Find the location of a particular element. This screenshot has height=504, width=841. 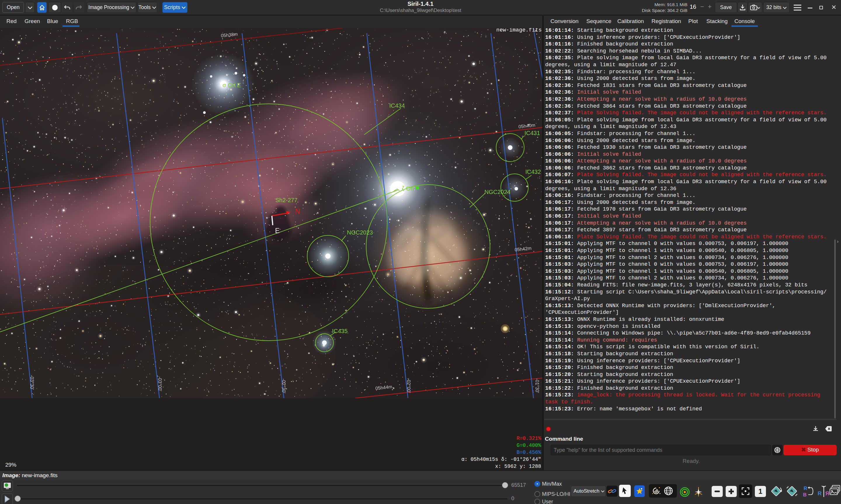

svg-text: NGC2024 is located at coordinates (498, 192).